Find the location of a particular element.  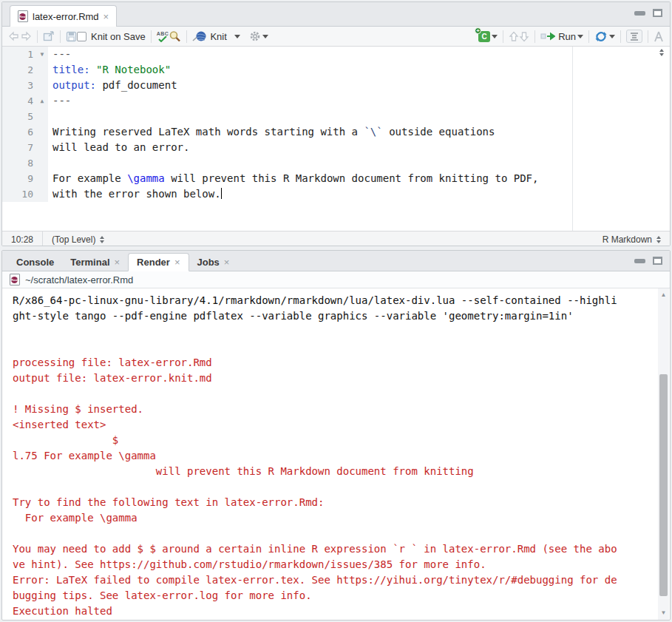

tab-label: Jobs is located at coordinates (208, 262).